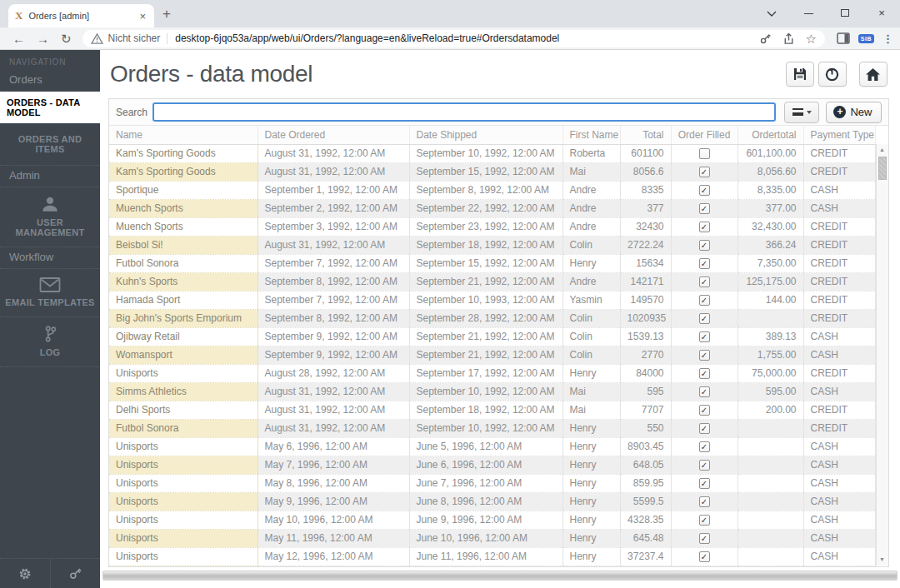  What do you see at coordinates (18, 38) in the screenshot?
I see `back-icon: ←` at bounding box center [18, 38].